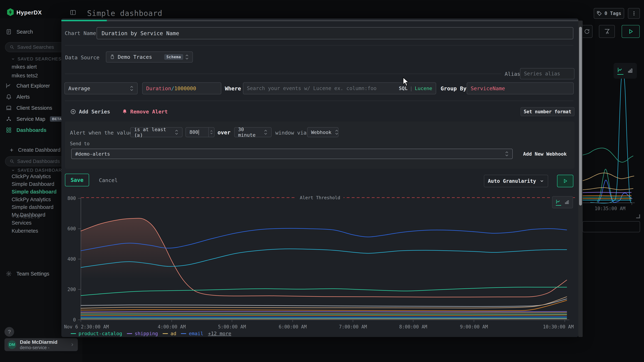  Describe the element at coordinates (9, 32) in the screenshot. I see `search-doc-icon` at that location.